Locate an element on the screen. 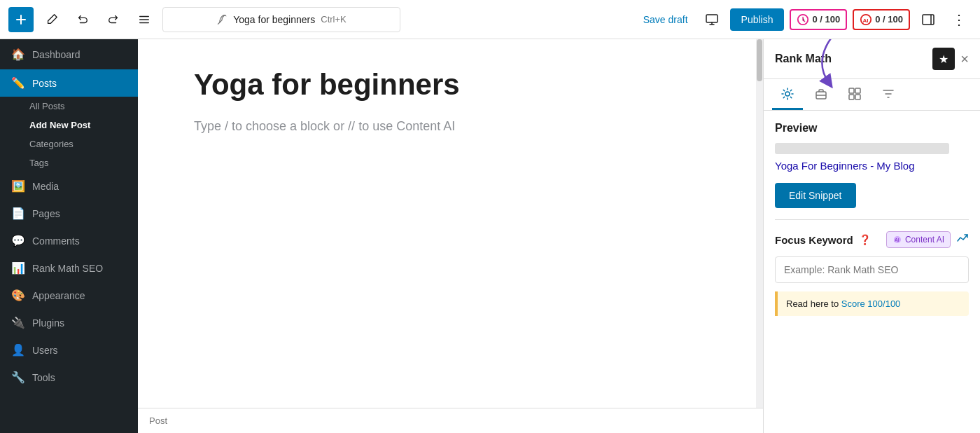 The height and width of the screenshot is (433, 980). sidebar-item-dashboard: 🏠 Dashboard is located at coordinates (69, 55).